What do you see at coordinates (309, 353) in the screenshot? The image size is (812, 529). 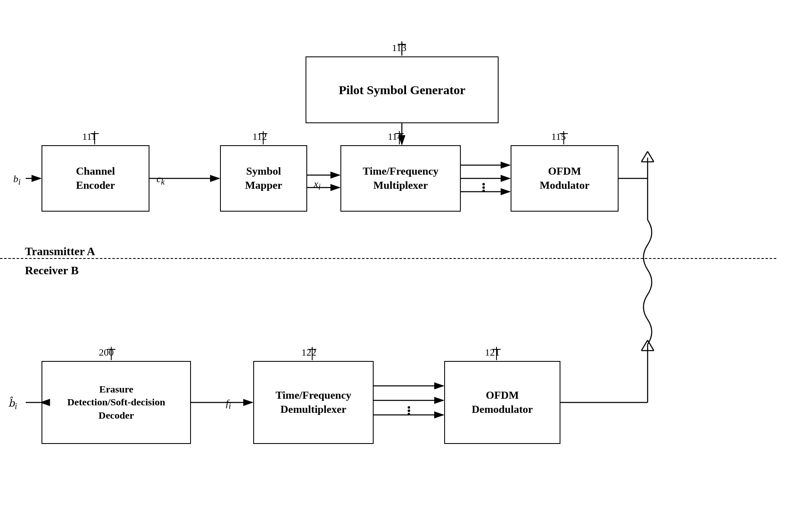 I see `ref-122: 122` at bounding box center [309, 353].